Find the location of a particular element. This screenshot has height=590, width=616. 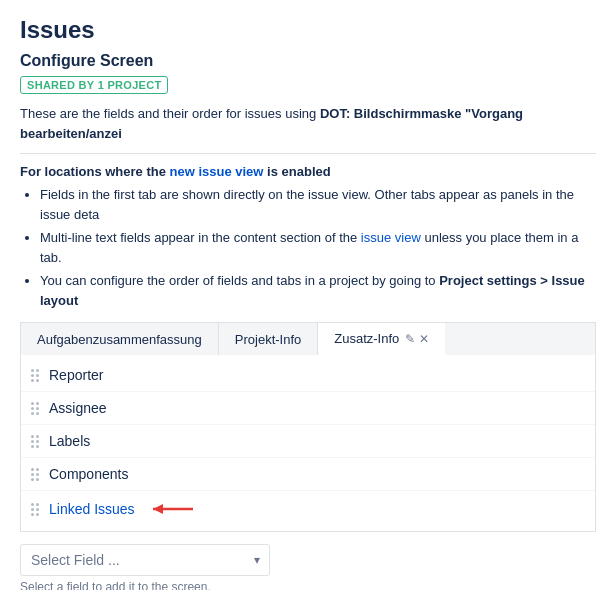

bullet-2: Multi-line text fields appear in the con… is located at coordinates (318, 248).